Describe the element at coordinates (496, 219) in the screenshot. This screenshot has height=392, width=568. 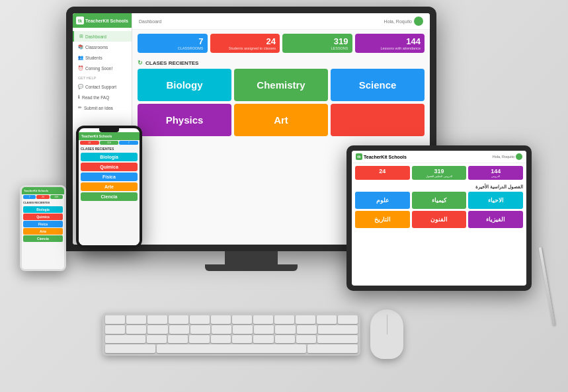
I see `tablet-class-4: الفيزياء` at that location.